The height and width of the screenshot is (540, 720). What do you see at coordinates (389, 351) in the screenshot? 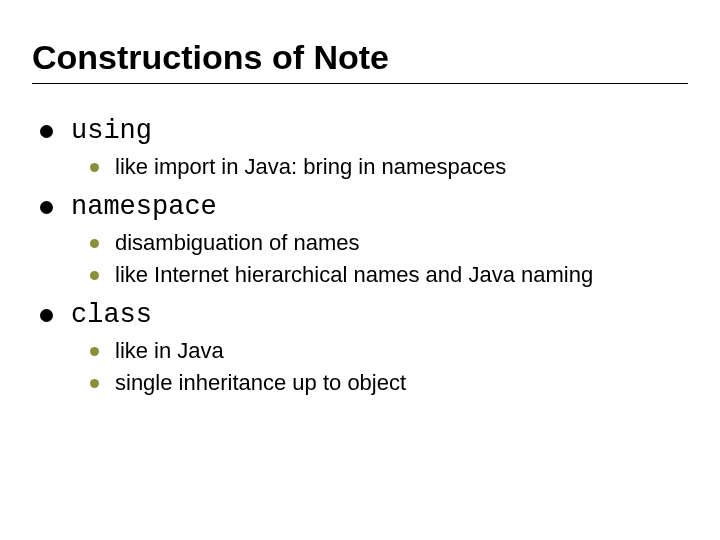
I see `sub-item: like in Java` at bounding box center [389, 351].